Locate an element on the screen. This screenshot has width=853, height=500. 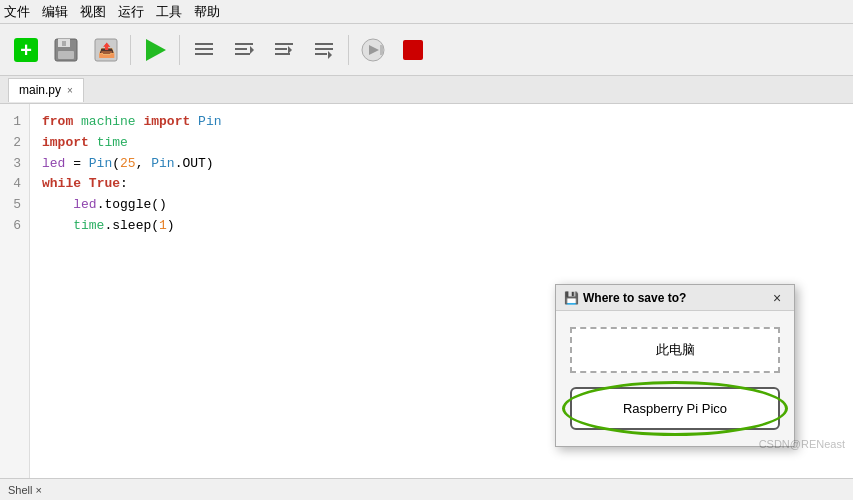
tab-close-button: × is located at coordinates (70, 90).